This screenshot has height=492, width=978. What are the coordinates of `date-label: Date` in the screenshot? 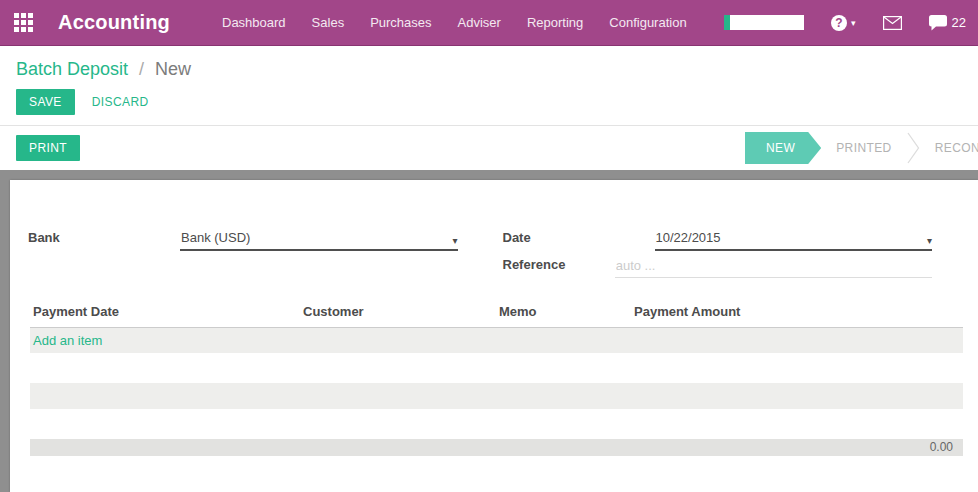 It's located at (579, 240).